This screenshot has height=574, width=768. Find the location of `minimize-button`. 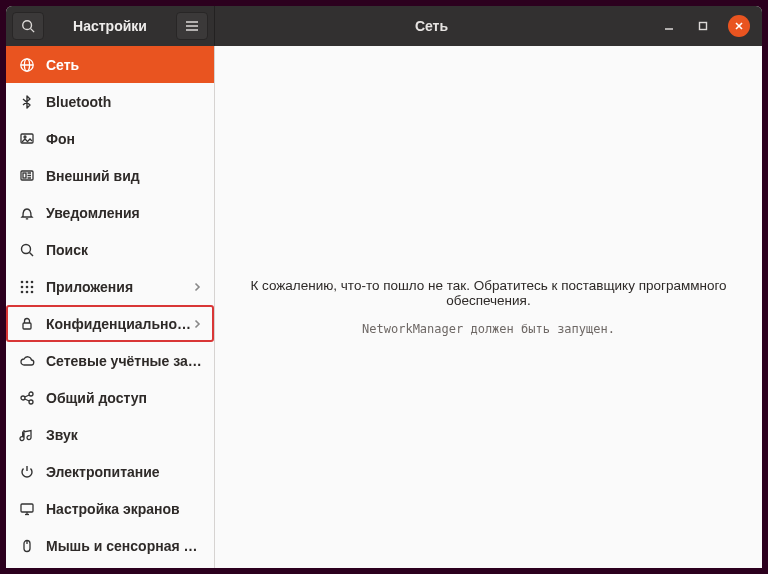

minimize-button is located at coordinates (669, 26).